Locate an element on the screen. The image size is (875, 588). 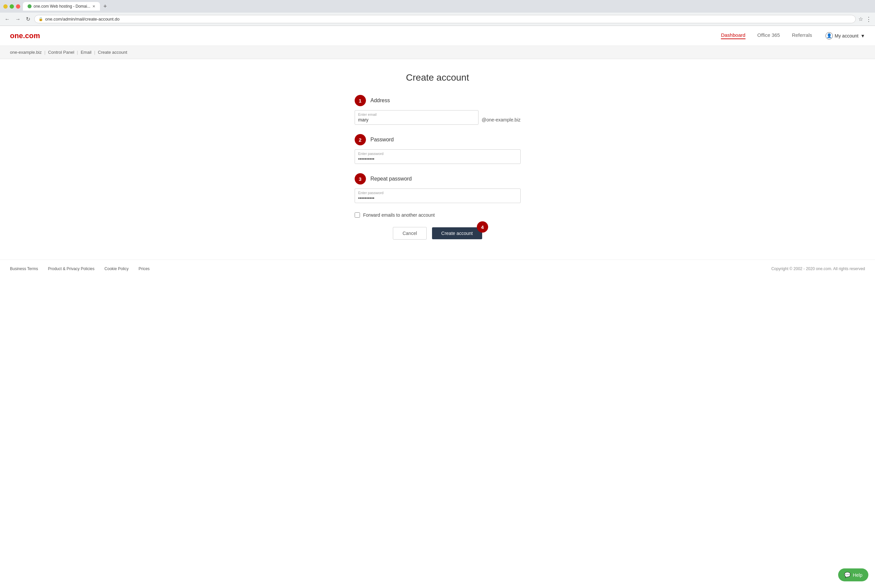
password-label: Password is located at coordinates (382, 140).